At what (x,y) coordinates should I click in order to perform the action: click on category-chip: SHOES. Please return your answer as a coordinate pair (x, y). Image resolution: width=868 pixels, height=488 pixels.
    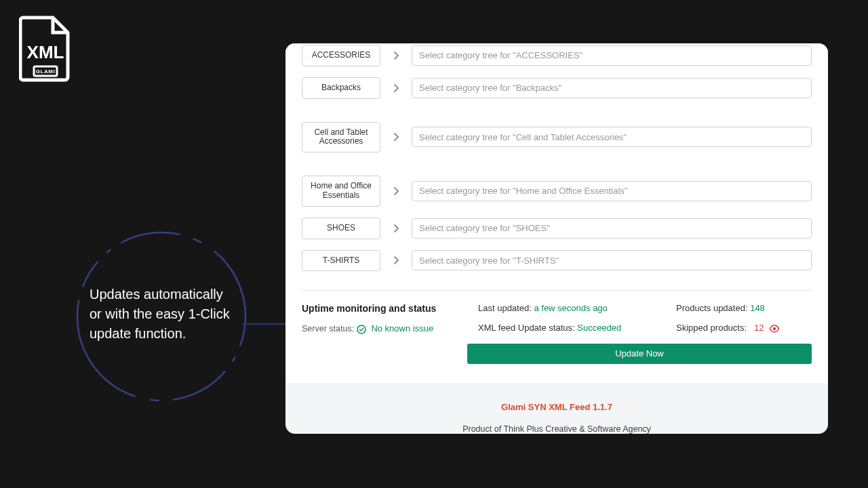
    Looking at the image, I should click on (341, 228).